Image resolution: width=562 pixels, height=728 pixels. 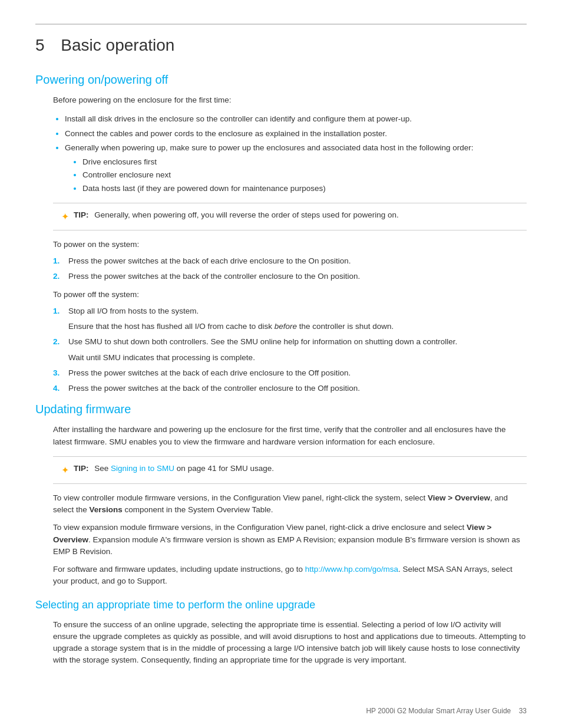 What do you see at coordinates (305, 162) in the screenshot?
I see `sub-bullet-1: Drive enclosures first` at bounding box center [305, 162].